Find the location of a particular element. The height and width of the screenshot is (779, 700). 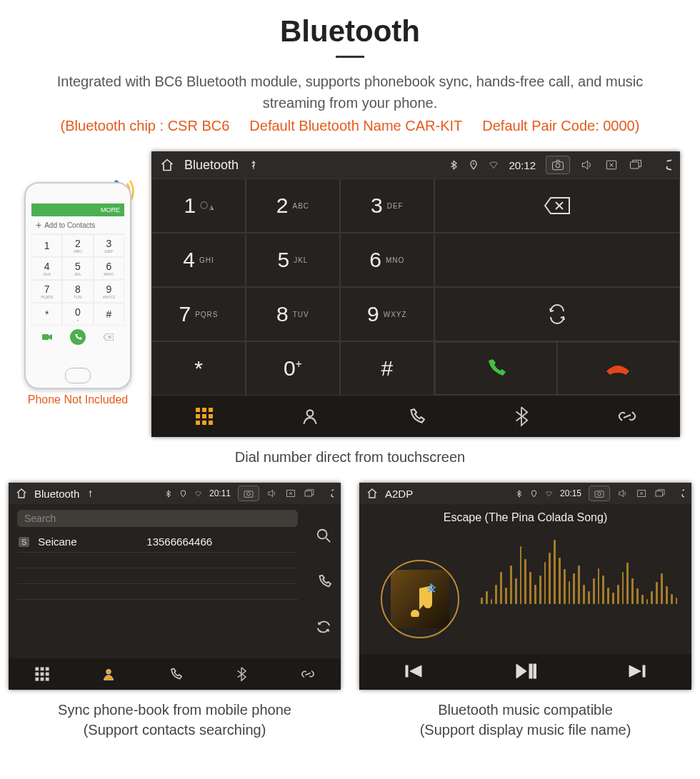

phone-key-*: * is located at coordinates (47, 314).